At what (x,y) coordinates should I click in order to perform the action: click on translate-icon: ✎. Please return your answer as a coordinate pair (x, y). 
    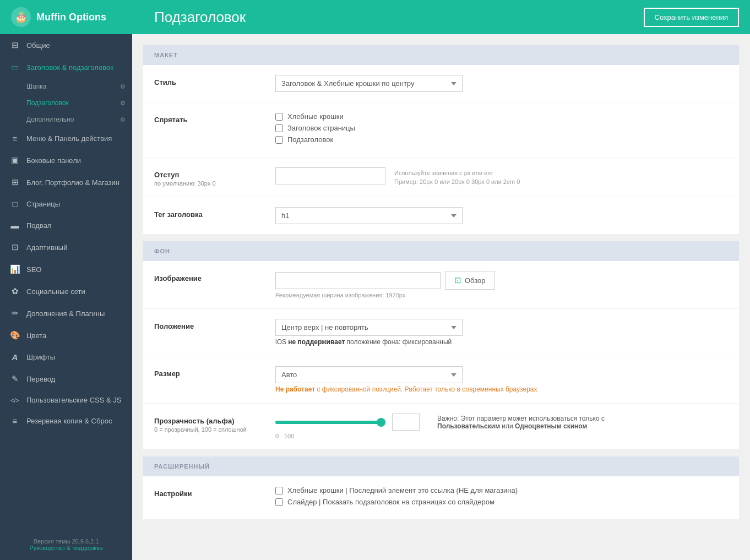
    Looking at the image, I should click on (15, 379).